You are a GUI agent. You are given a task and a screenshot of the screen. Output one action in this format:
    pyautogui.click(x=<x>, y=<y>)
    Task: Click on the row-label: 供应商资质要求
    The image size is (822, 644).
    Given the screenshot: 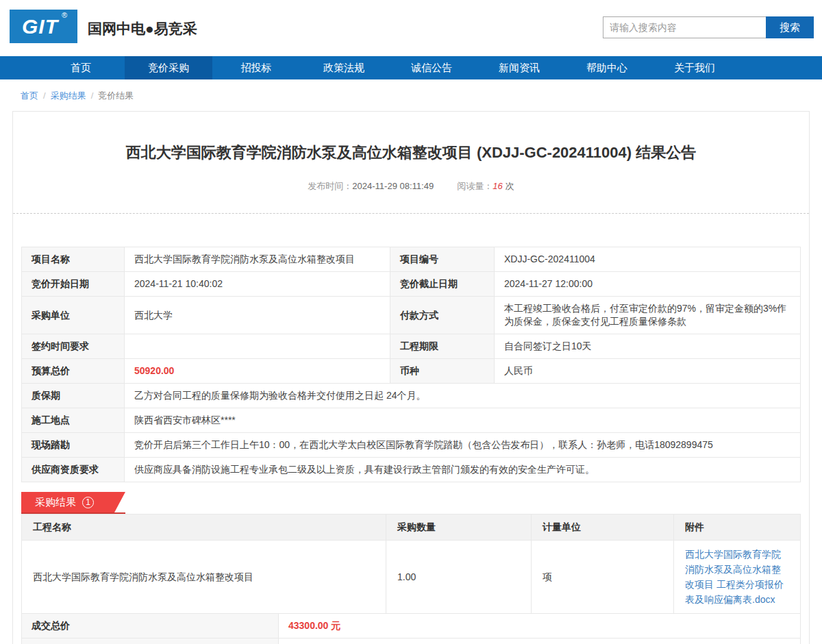 What is the action you would take?
    pyautogui.click(x=73, y=470)
    